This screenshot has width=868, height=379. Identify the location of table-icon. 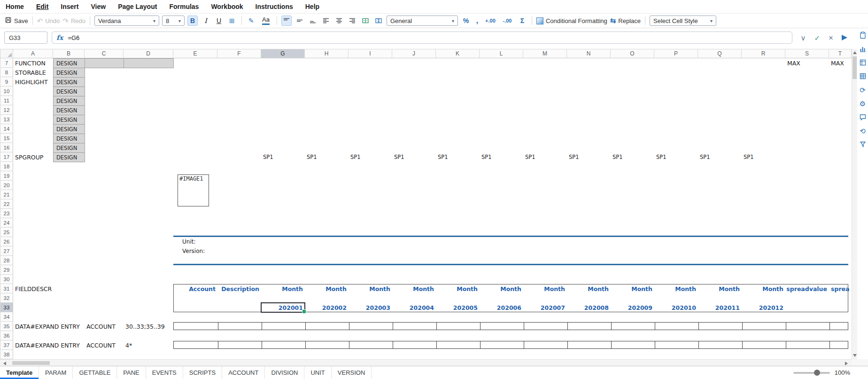
(863, 76).